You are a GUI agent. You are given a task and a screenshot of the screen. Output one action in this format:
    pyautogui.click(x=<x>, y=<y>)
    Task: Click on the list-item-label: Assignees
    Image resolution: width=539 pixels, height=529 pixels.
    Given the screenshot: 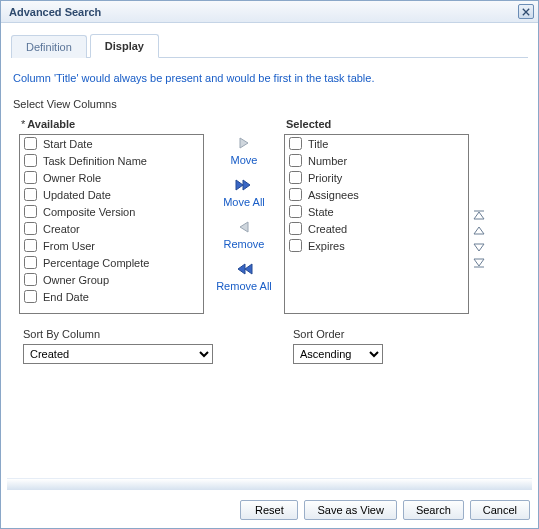 What is the action you would take?
    pyautogui.click(x=334, y=195)
    